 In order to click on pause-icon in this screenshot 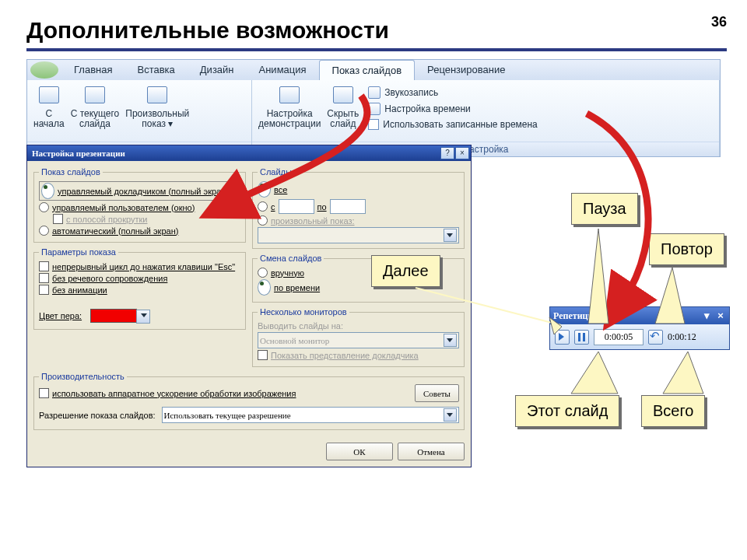, I will do `click(582, 338)`.